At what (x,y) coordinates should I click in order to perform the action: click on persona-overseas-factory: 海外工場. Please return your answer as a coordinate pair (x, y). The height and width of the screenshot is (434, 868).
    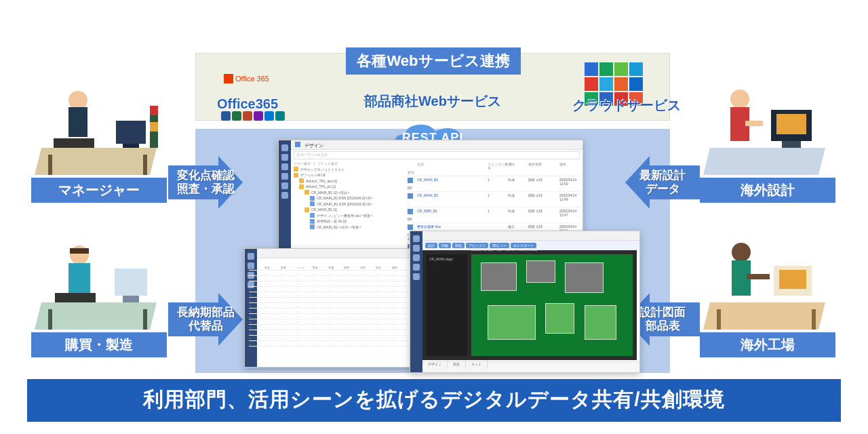
    Looking at the image, I should click on (768, 293).